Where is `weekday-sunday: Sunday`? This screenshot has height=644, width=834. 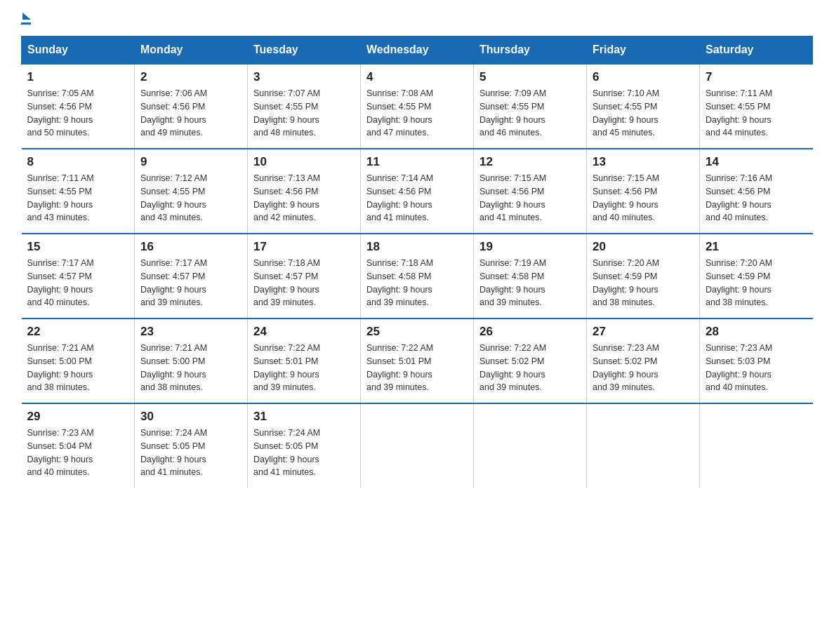 weekday-sunday: Sunday is located at coordinates (79, 51).